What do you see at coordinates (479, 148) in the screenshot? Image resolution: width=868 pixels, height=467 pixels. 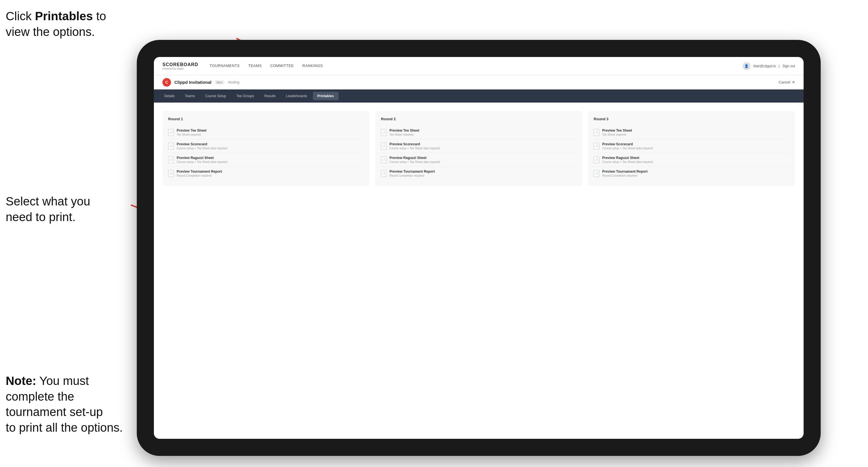 I see `round-2-section: Round 2 📄 Preview Tee Sheet Tee Sheet re…` at bounding box center [479, 148].